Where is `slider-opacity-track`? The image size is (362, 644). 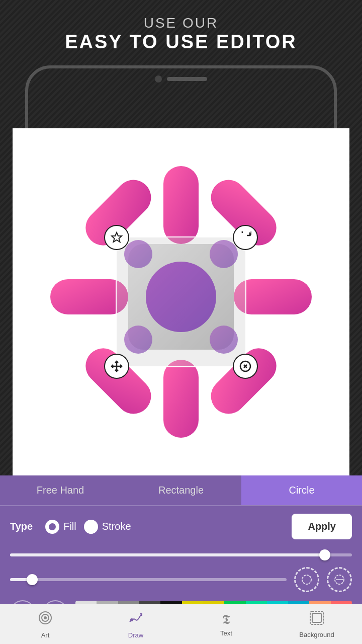
slider-opacity-track is located at coordinates (181, 555).